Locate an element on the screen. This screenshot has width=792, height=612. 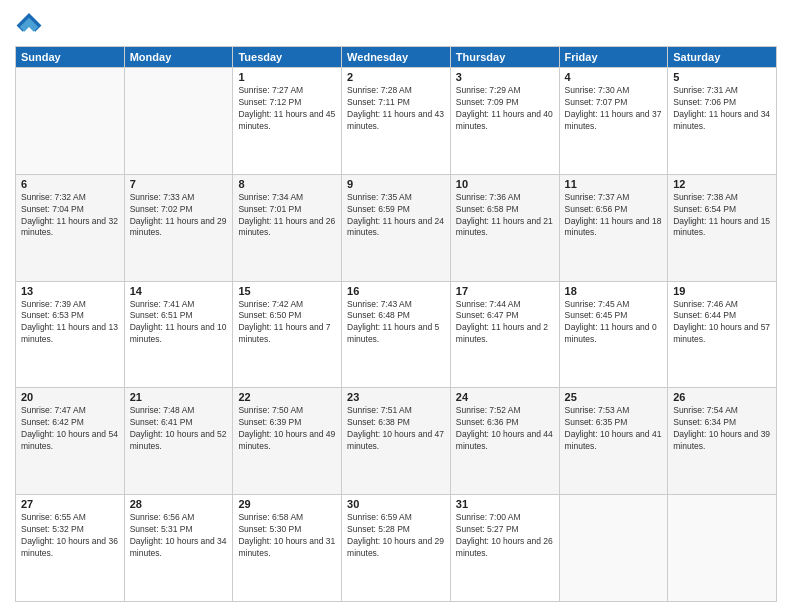
day-number: 5 is located at coordinates (722, 77).